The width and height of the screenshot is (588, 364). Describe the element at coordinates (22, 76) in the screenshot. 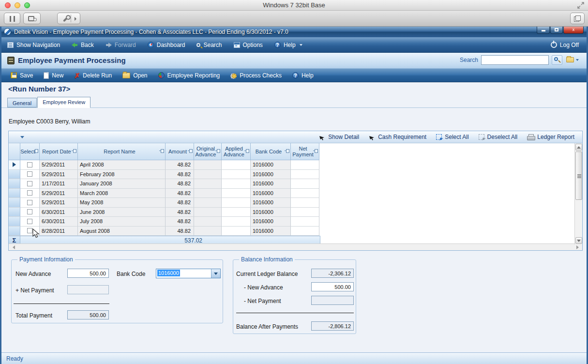

I see `save-button: Save` at that location.